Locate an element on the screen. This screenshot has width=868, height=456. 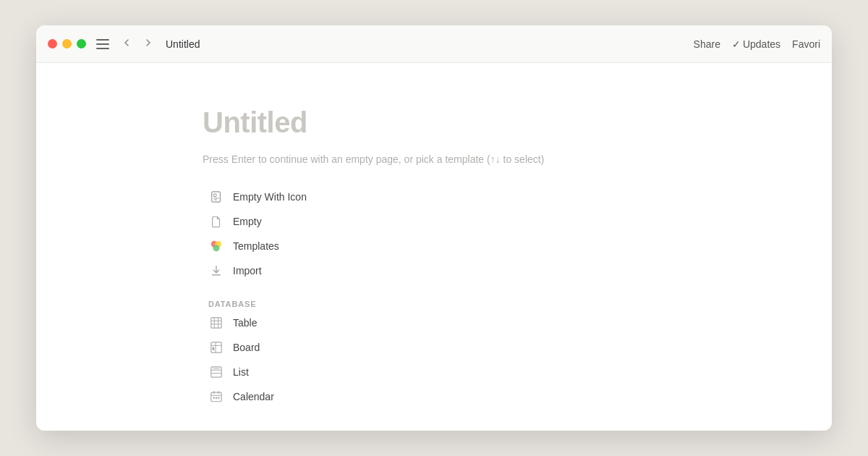
close-button is located at coordinates (52, 43).